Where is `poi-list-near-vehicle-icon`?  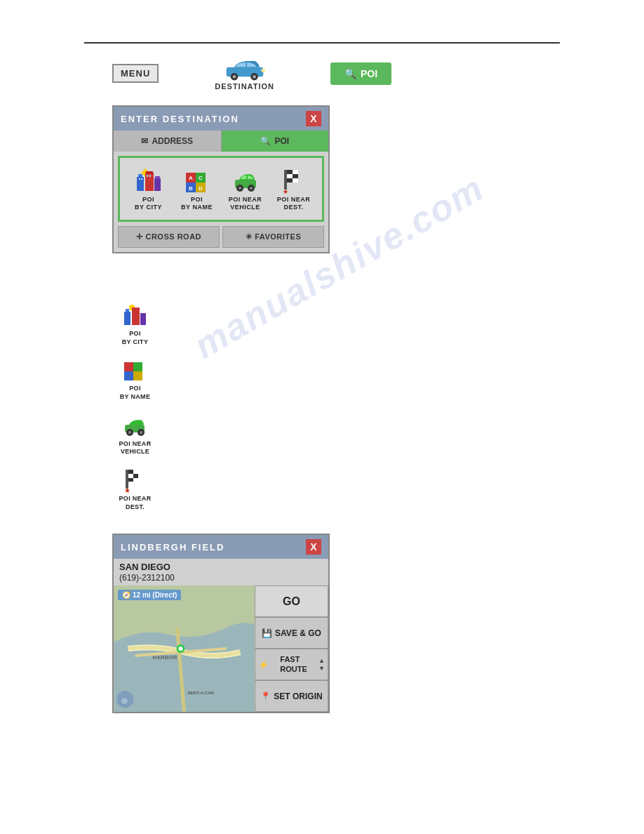 poi-list-near-vehicle-icon is located at coordinates (135, 425).